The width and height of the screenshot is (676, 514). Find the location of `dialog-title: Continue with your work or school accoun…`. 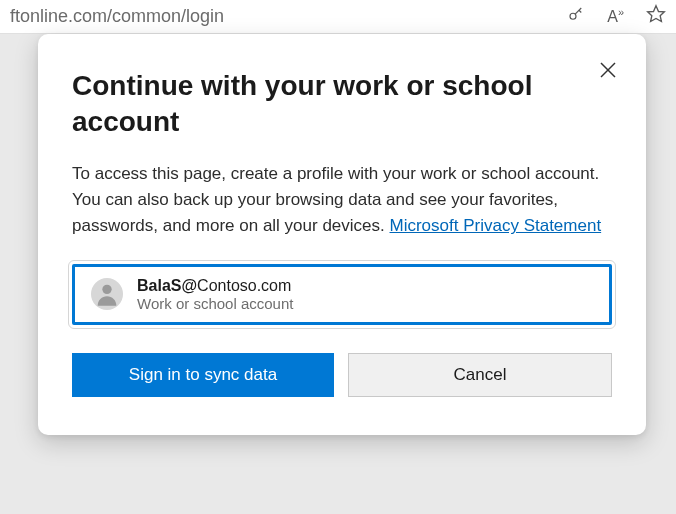

dialog-title: Continue with your work or school accoun… is located at coordinates (342, 104).